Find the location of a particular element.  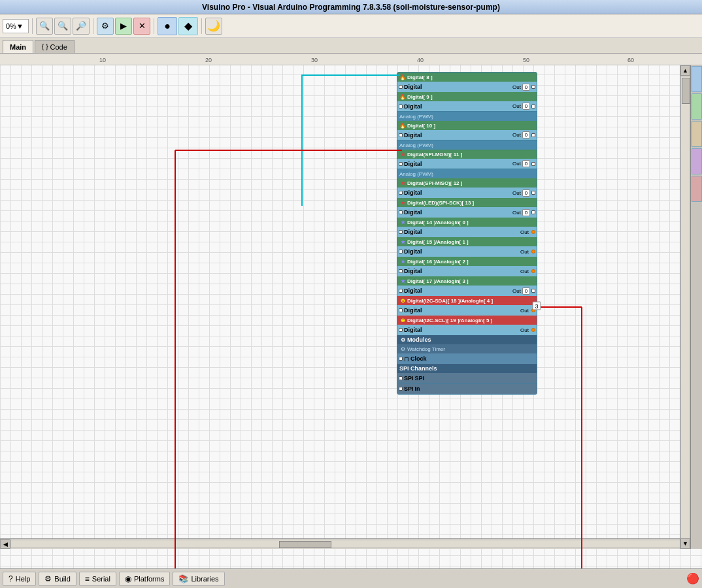

pin-left-spiin is located at coordinates (401, 389).